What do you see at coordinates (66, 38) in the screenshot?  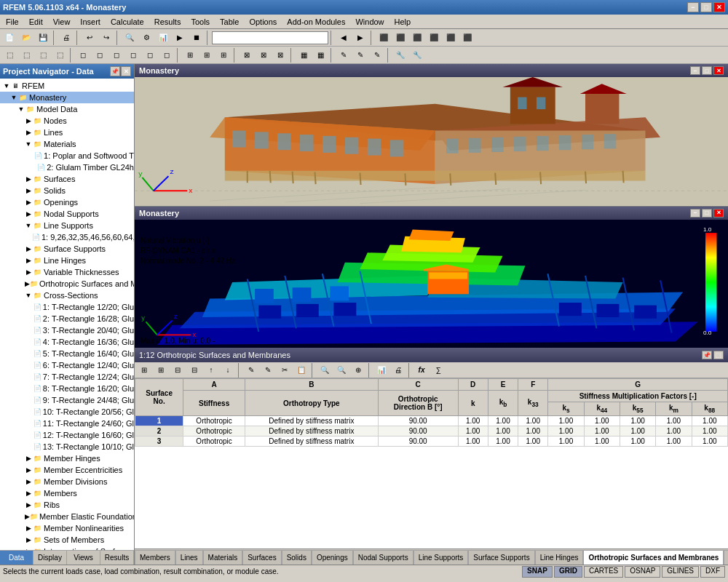 I see `print-button: 🖨` at bounding box center [66, 38].